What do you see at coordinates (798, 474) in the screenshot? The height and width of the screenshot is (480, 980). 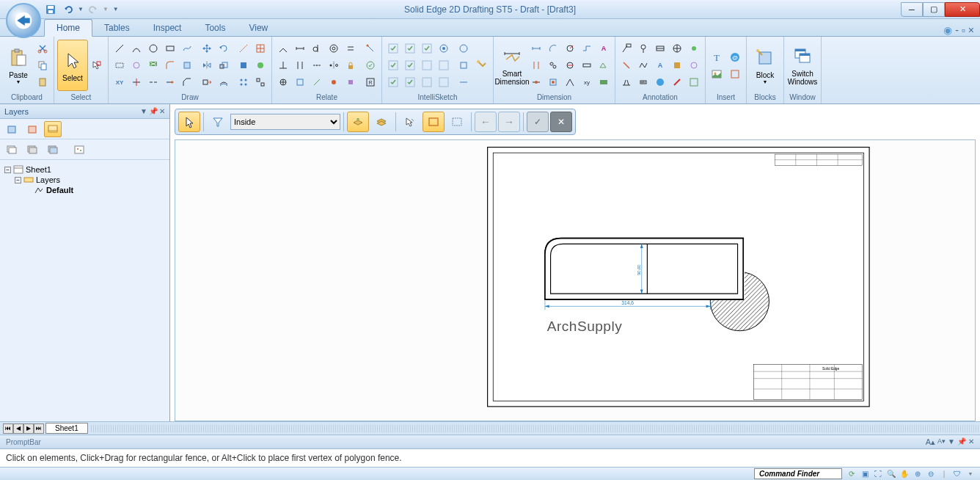 I see `command-finder-input` at bounding box center [798, 474].